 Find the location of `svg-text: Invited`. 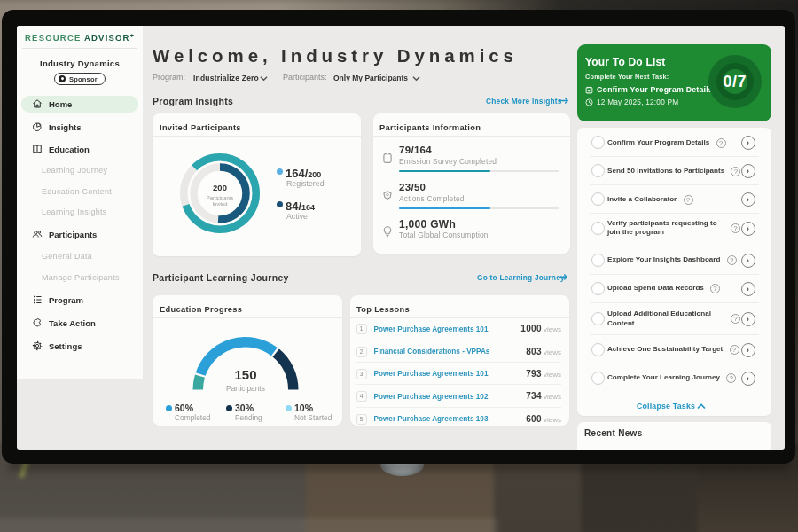

svg-text: Invited is located at coordinates (220, 204).